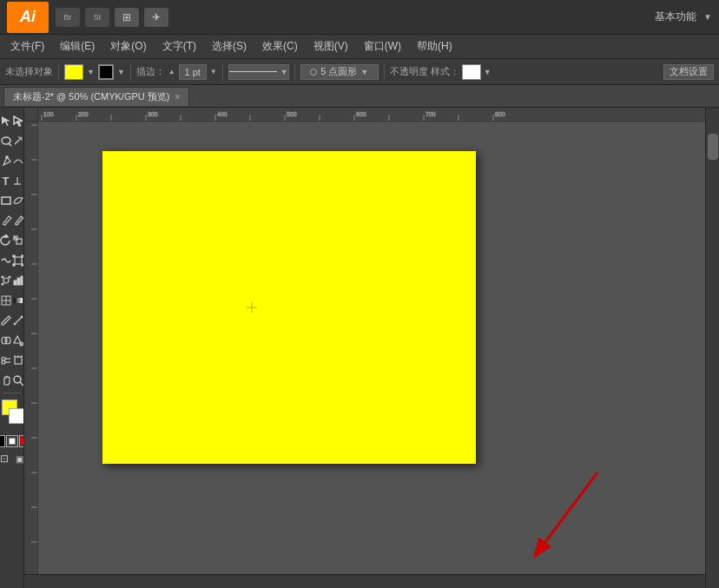  I want to click on fill-color-swatch, so click(74, 72).